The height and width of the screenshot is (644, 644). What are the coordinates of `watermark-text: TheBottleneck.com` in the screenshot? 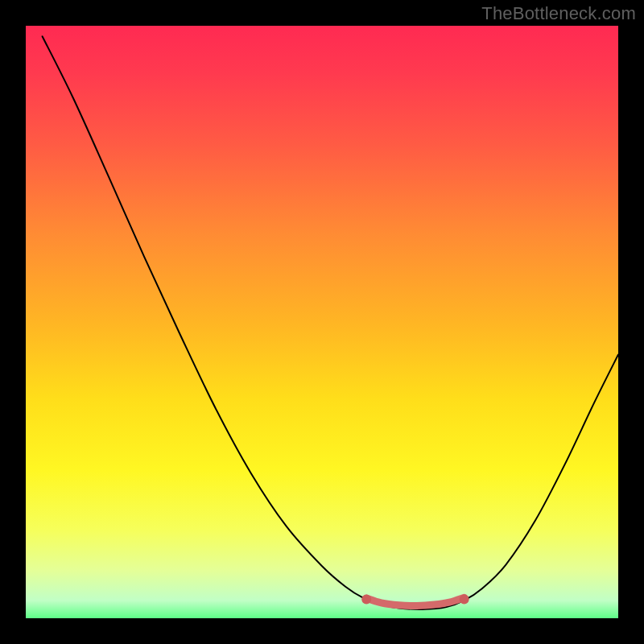 It's located at (559, 14).